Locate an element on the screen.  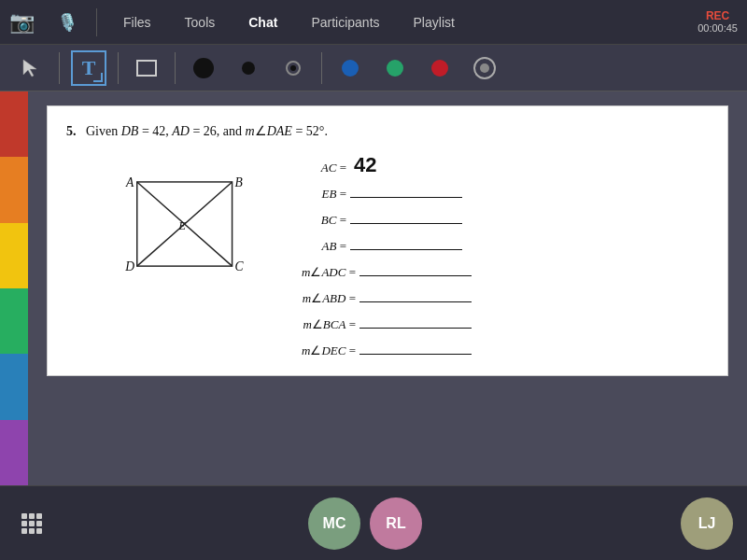
grid-icon is located at coordinates (32, 524).